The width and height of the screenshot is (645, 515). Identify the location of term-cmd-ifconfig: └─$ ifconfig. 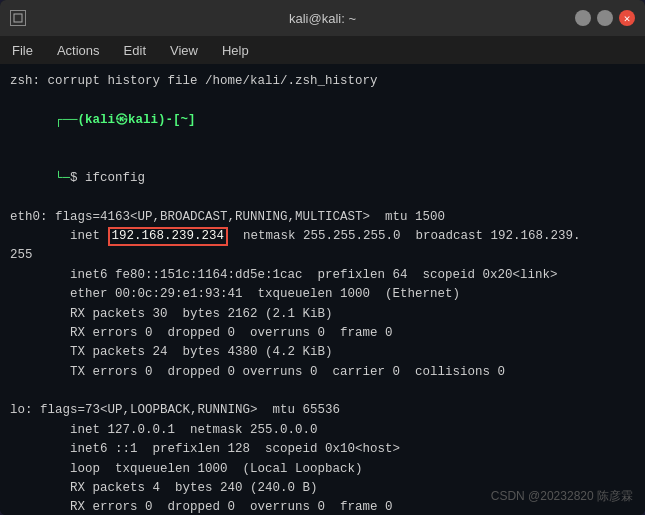
(322, 179).